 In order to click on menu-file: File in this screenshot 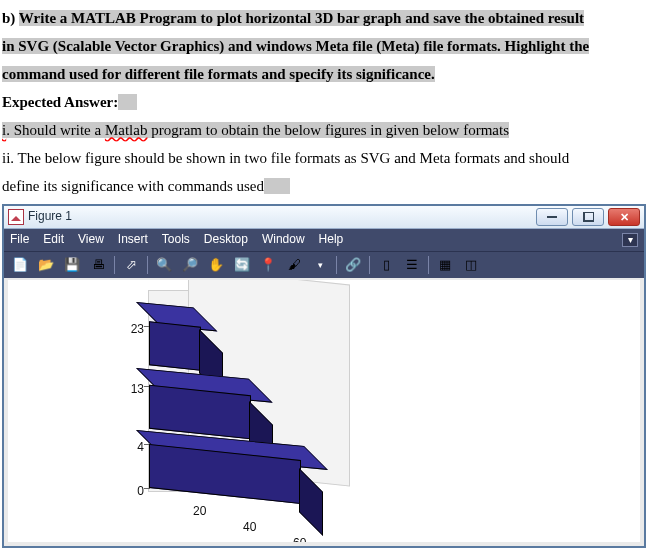, I will do `click(20, 240)`.